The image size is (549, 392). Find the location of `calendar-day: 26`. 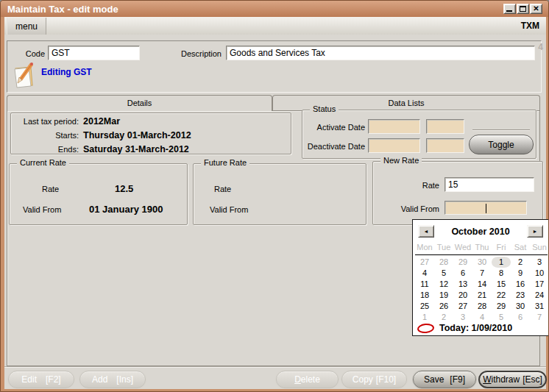

calendar-day: 26 is located at coordinates (444, 306).